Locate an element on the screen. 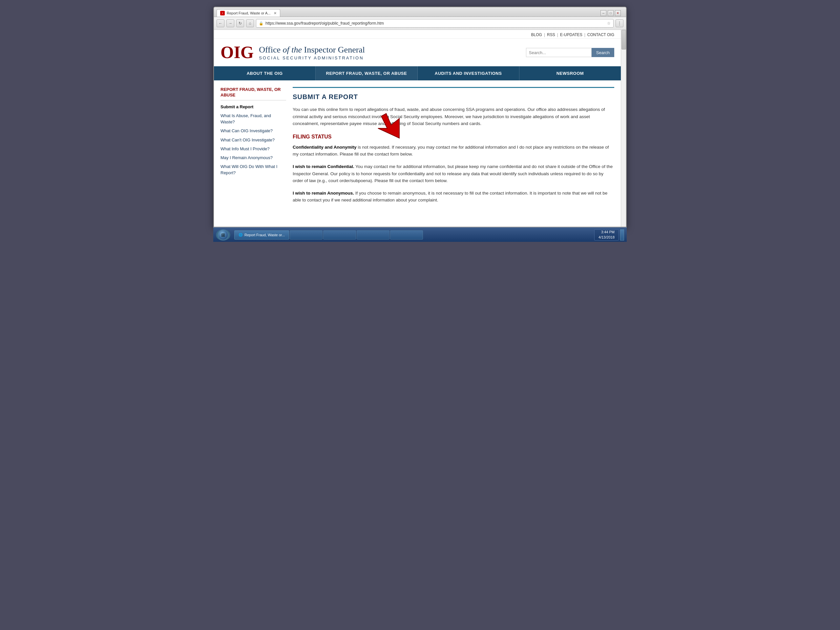 The image size is (840, 630). close-button: ✕ is located at coordinates (618, 13).